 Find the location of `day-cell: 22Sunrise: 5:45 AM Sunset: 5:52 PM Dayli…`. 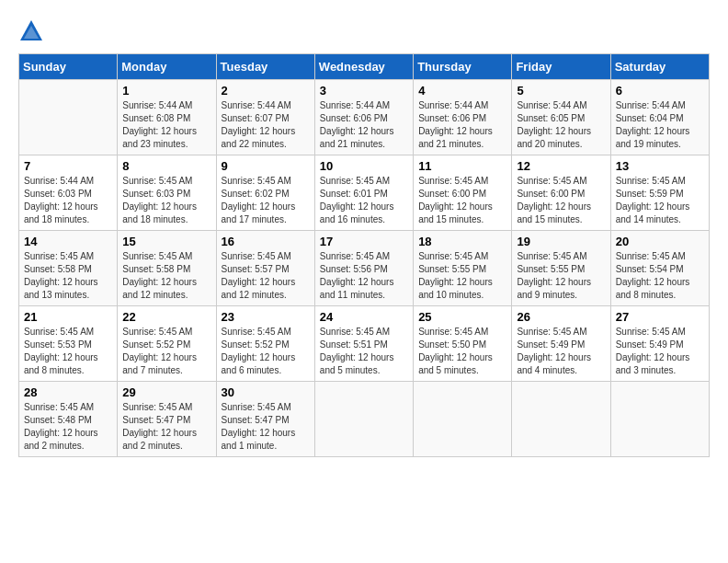

day-cell: 22Sunrise: 5:45 AM Sunset: 5:52 PM Dayli… is located at coordinates (167, 344).